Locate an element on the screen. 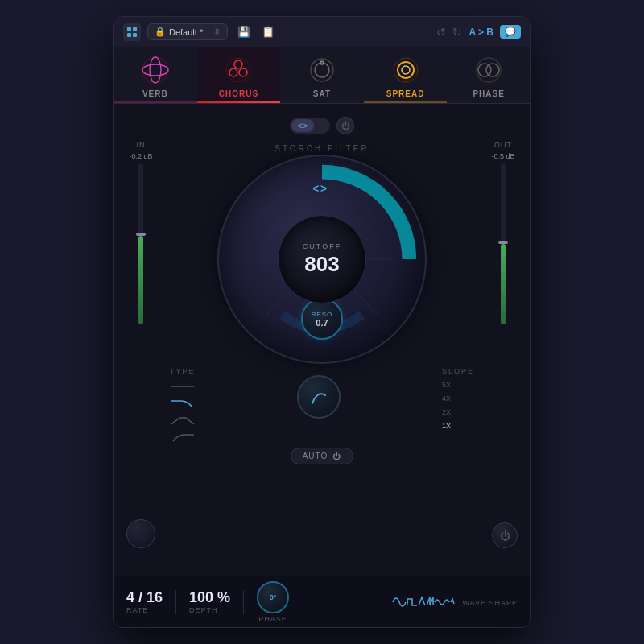  logo is located at coordinates (132, 32).